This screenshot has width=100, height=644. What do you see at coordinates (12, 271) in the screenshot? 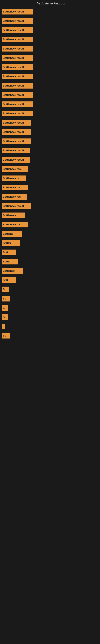
I see `bottleneck-bar: Bottlenec` at bounding box center [12, 271].